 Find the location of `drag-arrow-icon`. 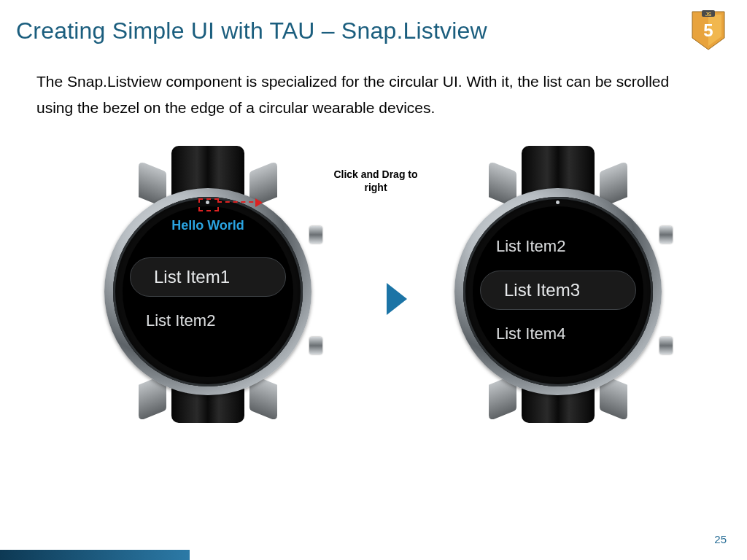

drag-arrow-icon is located at coordinates (239, 203).